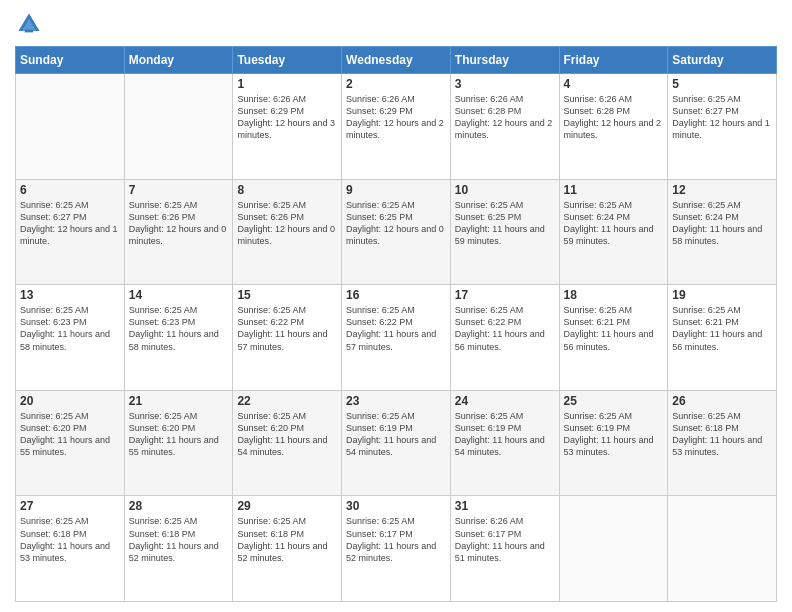 The image size is (792, 612). Describe the element at coordinates (288, 232) in the screenshot. I see `calendar-cell: 8Sunrise: 6:25 AM Sunset: 6:26 PM Daylig…` at that location.